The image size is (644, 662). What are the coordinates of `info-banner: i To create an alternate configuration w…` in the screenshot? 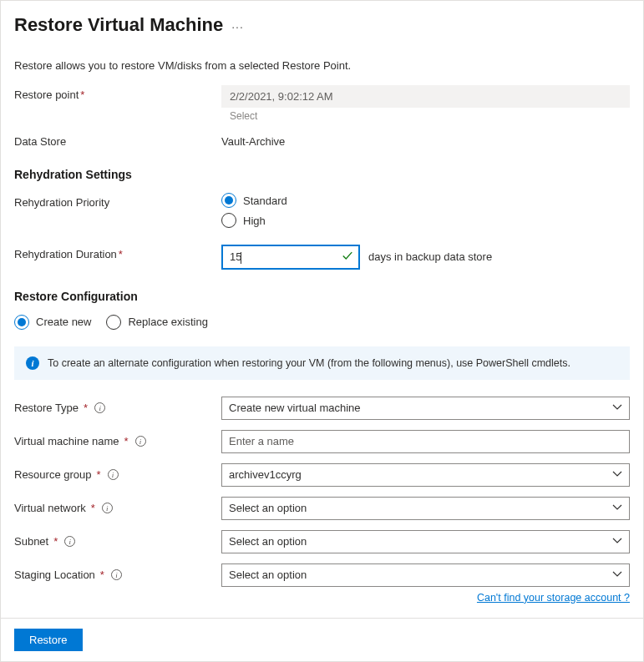 It's located at (322, 363).